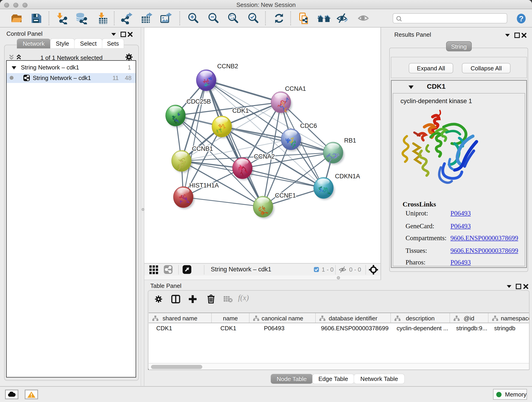 Image resolution: width=532 pixels, height=402 pixels. Describe the element at coordinates (230, 318) in the screenshot. I see `column-header-name: name` at that location.